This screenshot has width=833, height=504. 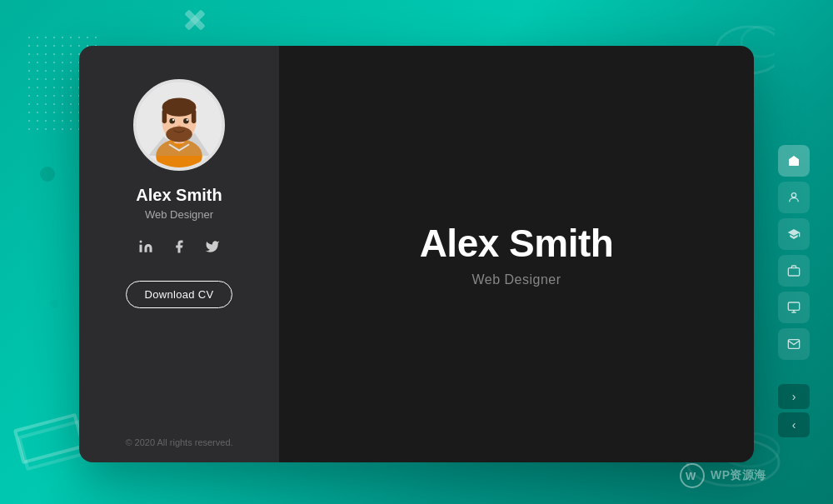 What do you see at coordinates (178, 195) in the screenshot?
I see `sidebar-name: Alex Smith` at bounding box center [178, 195].